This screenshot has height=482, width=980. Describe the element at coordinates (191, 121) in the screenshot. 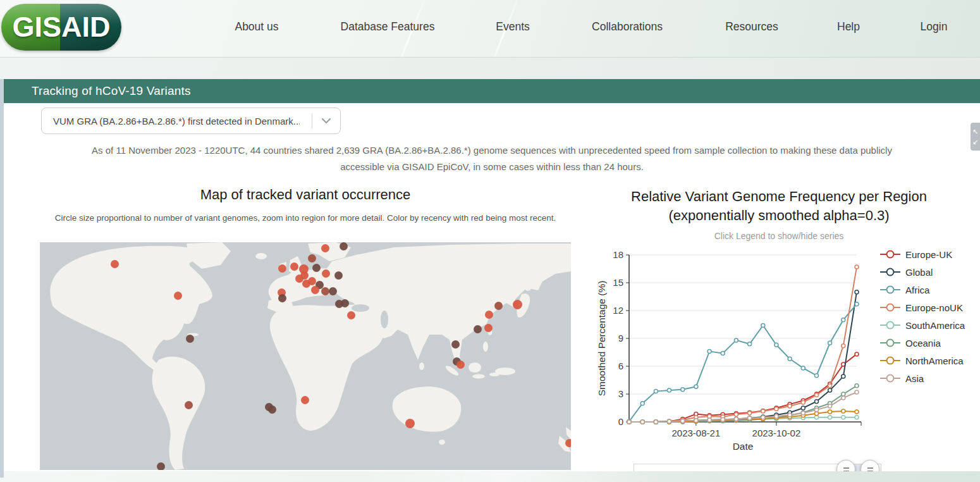

I see `variant-select: VUM GRA (BA.2.86+BA.2.86.*) first detect…` at that location.